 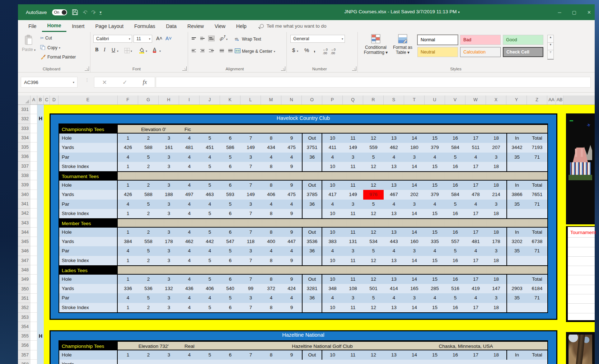 I want to click on tab-help: Help, so click(x=241, y=26).